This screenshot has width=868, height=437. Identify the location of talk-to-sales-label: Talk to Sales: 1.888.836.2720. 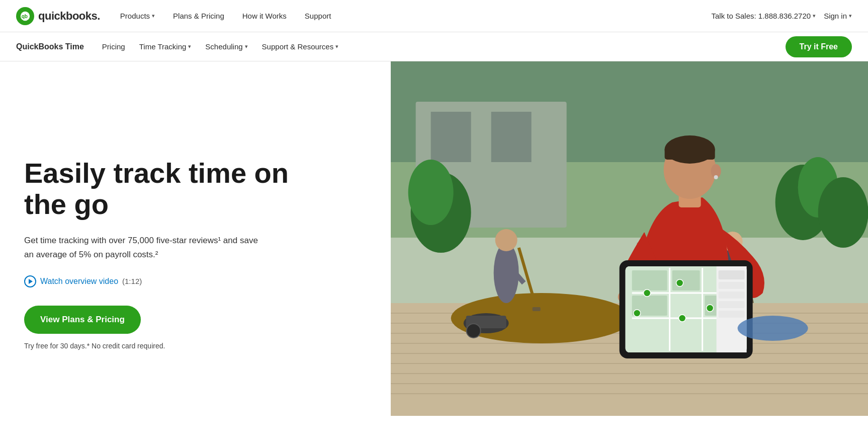
(761, 16).